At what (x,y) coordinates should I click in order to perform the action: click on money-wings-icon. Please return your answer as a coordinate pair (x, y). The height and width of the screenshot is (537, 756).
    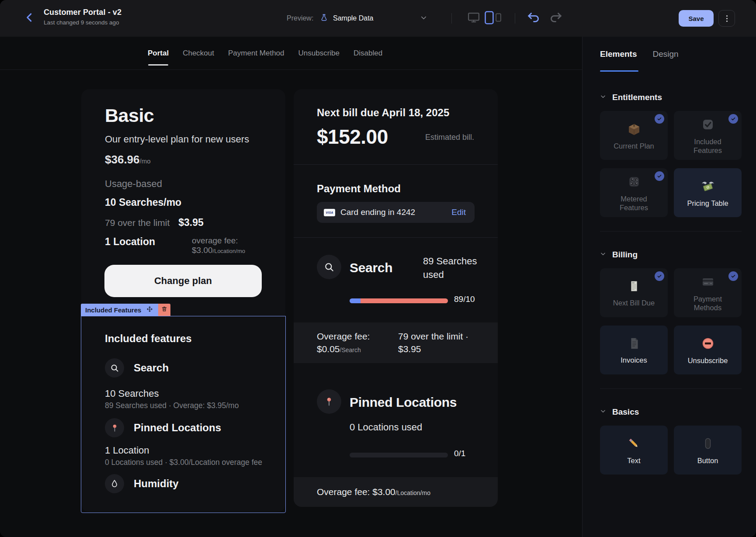
    Looking at the image, I should click on (708, 187).